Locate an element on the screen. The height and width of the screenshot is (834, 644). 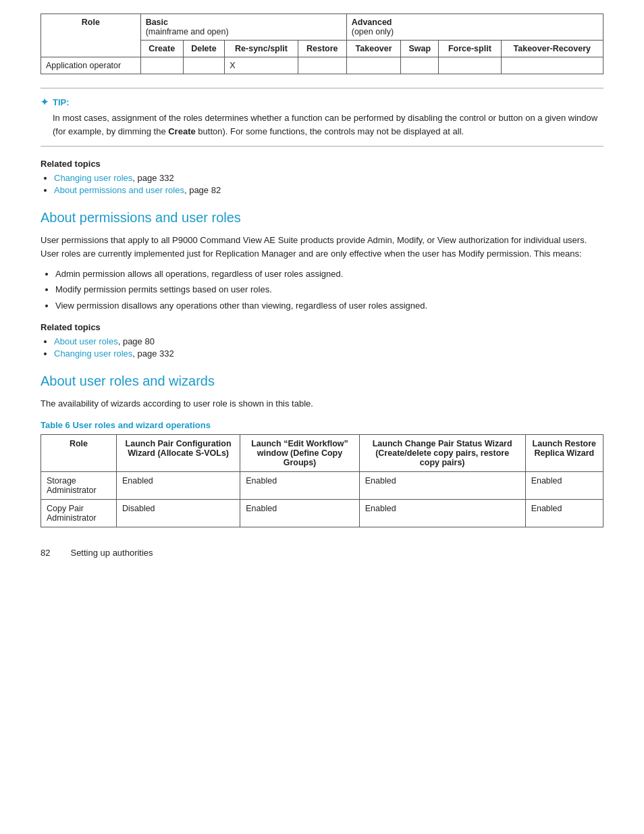
storage-admin-change-pair: Enabled is located at coordinates (442, 485).